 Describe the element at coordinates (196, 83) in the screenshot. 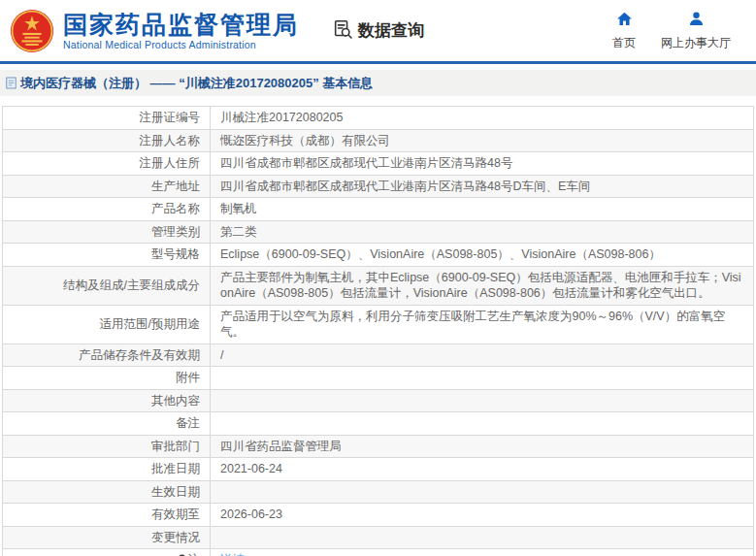

I see `page-title: 境内医疗器械（注册） —— “川械注准20172080205” 基本信息` at that location.